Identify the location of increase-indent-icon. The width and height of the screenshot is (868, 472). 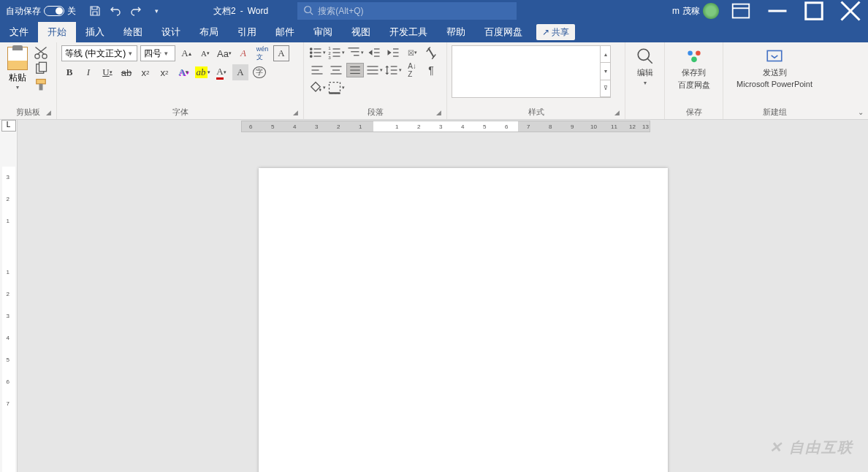
(393, 53).